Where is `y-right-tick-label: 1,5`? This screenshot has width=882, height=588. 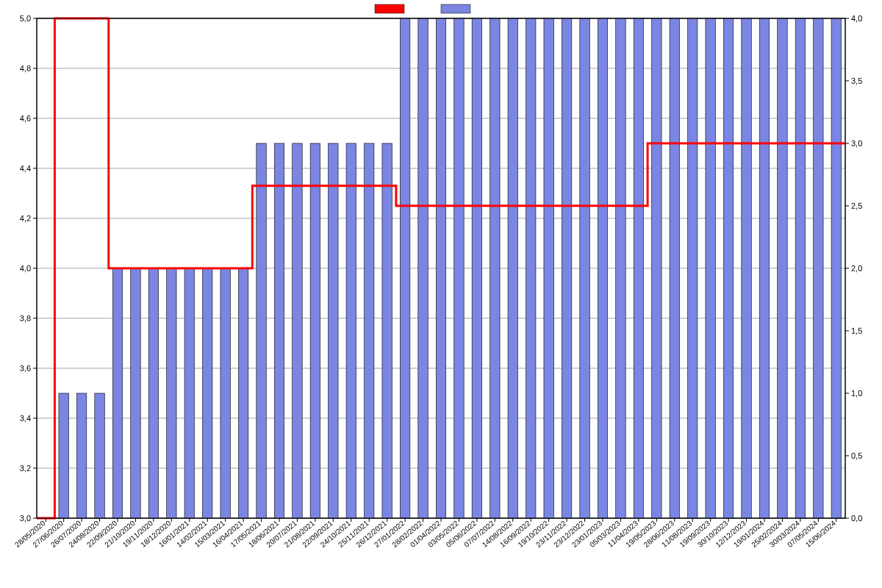 y-right-tick-label: 1,5 is located at coordinates (857, 331).